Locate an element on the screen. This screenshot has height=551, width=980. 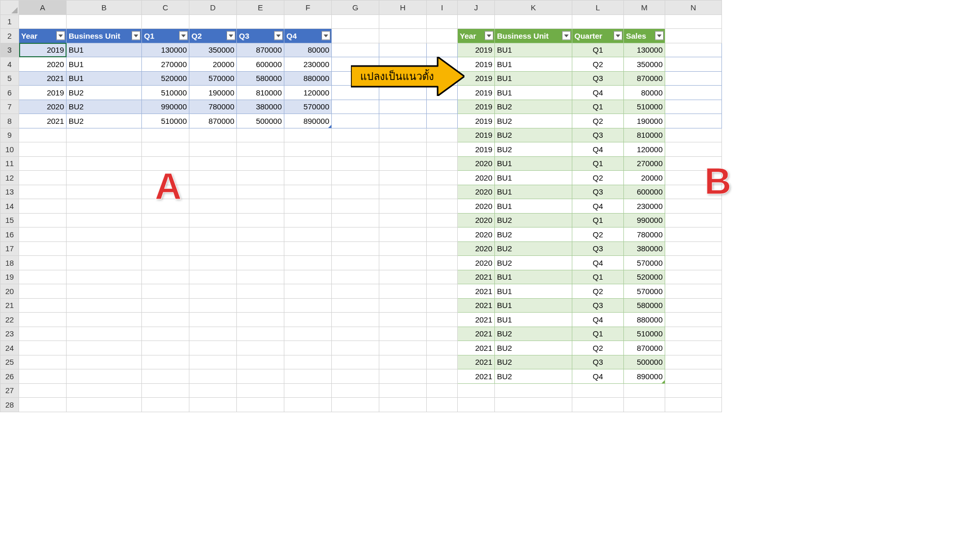
cell-M15: 990000 is located at coordinates (645, 220).